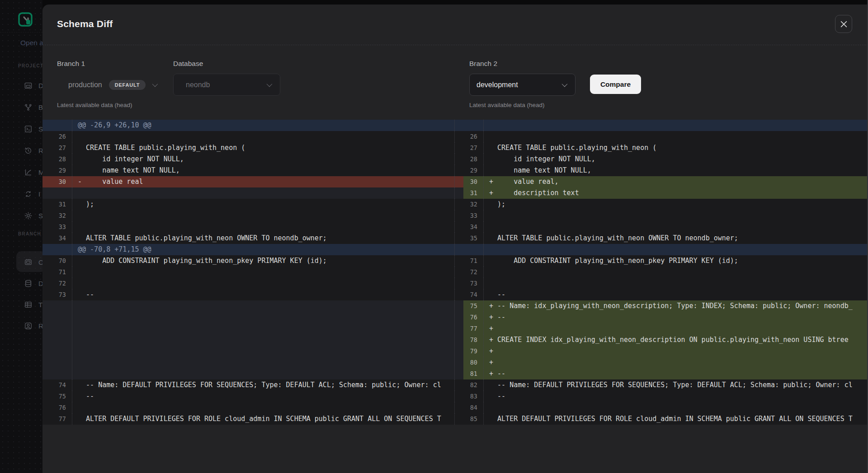  What do you see at coordinates (33, 150) in the screenshot?
I see `sidebar-item-restore: R` at bounding box center [33, 150].